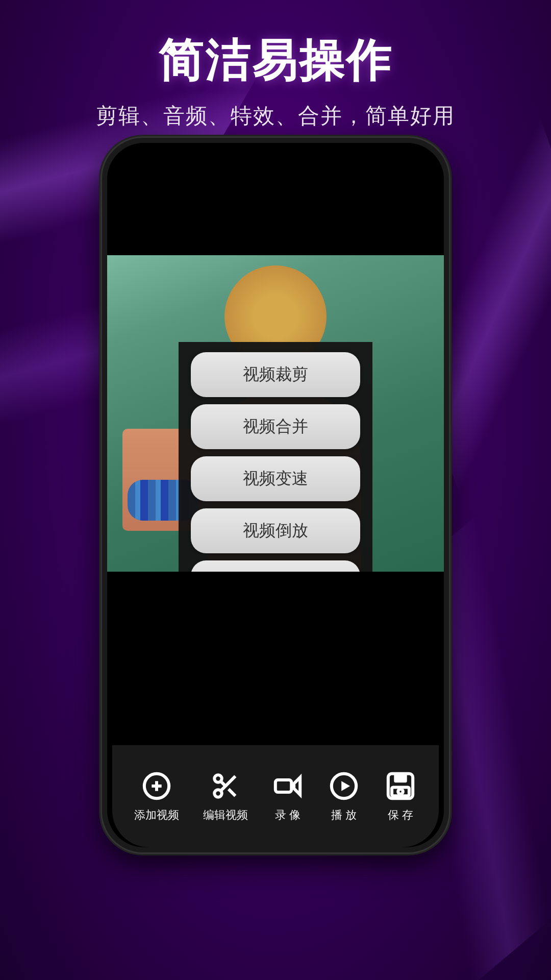 Image resolution: width=551 pixels, height=980 pixels. Describe the element at coordinates (288, 796) in the screenshot. I see `nav-record: 录 像` at that location.